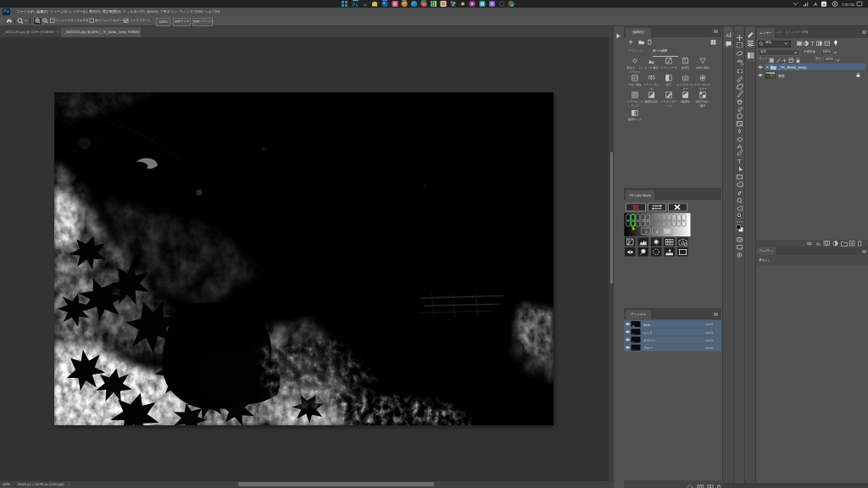 This screenshot has height=488, width=868. I want to click on svg-text: 7:07:26, so click(848, 5).